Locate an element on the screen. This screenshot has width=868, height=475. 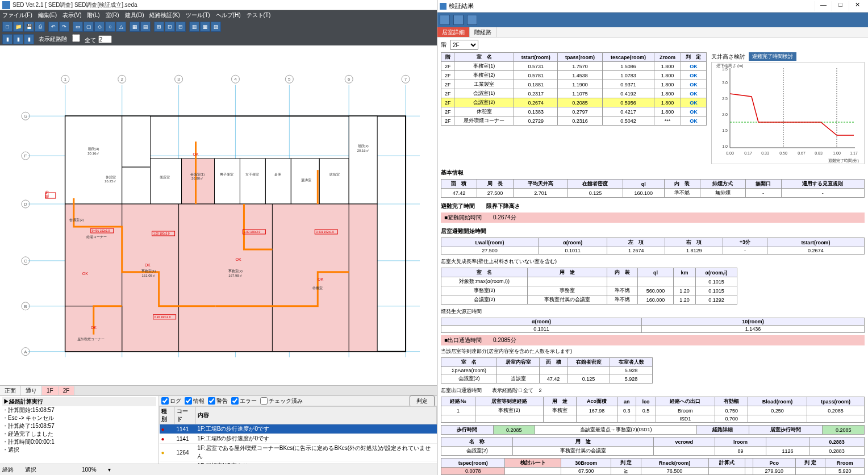
chart: 1.01.52.02.53.03.5 0.000.170.330.500.670… is located at coordinates (788, 113).